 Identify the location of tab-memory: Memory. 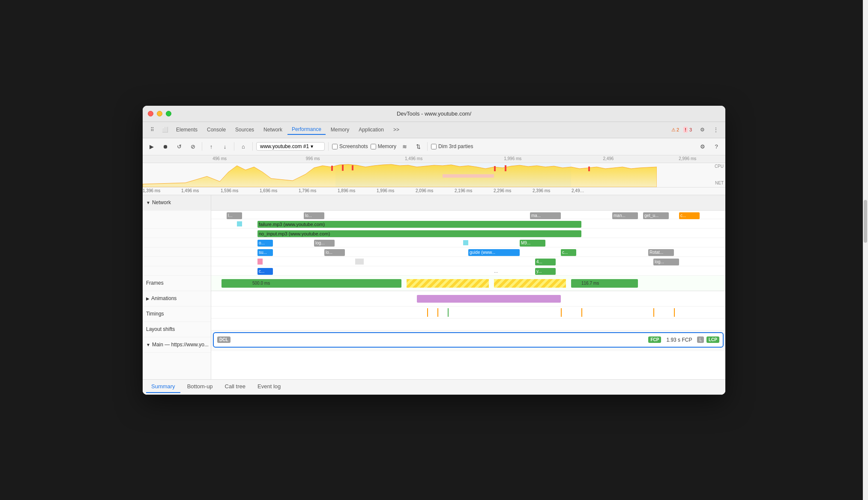
(340, 130).